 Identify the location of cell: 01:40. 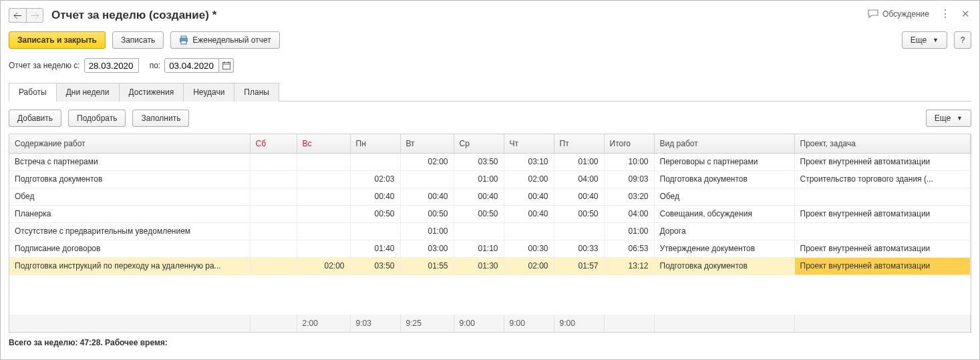
(375, 248).